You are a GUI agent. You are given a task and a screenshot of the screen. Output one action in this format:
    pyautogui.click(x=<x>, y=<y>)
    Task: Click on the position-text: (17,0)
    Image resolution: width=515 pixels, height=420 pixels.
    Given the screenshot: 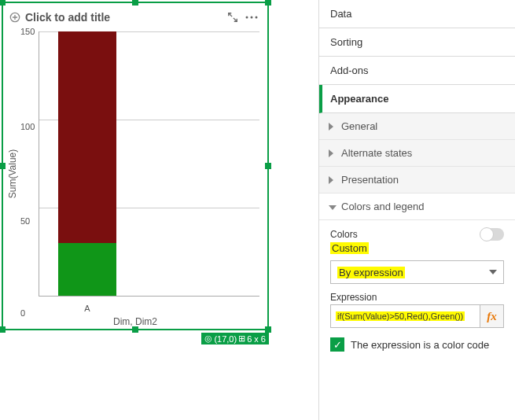 What is the action you would take?
    pyautogui.click(x=225, y=339)
    